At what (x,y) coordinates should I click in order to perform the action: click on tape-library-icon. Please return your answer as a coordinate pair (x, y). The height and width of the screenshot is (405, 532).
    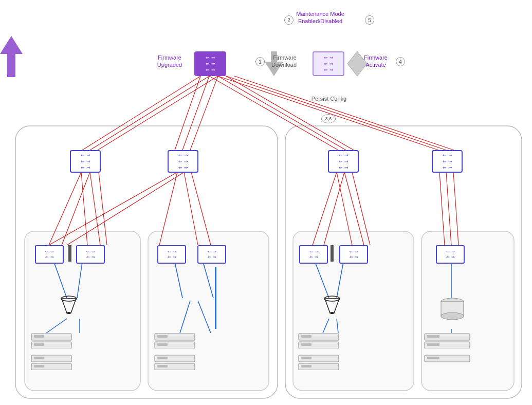
    Looking at the image, I should click on (452, 310).